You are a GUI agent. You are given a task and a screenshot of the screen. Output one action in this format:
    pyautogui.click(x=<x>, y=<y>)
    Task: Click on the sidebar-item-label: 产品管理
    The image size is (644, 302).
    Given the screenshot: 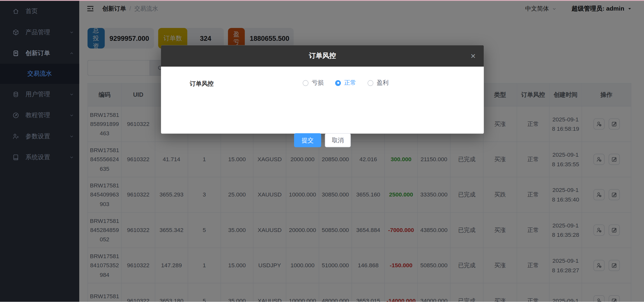 What is the action you would take?
    pyautogui.click(x=47, y=32)
    